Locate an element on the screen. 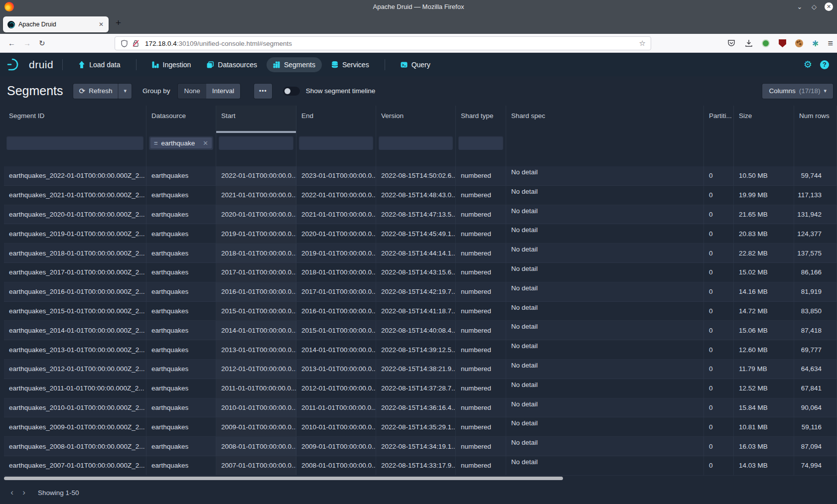  tab-close-icon: ✕ is located at coordinates (101, 24).